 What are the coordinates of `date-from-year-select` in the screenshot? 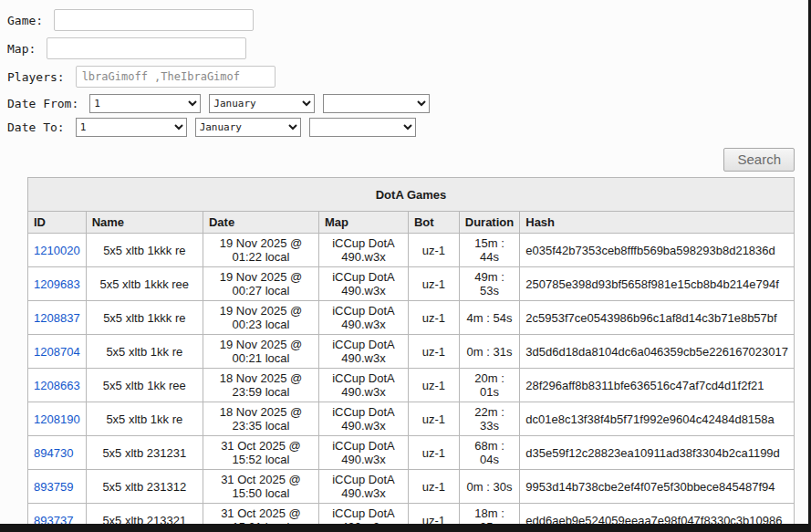 It's located at (376, 104).